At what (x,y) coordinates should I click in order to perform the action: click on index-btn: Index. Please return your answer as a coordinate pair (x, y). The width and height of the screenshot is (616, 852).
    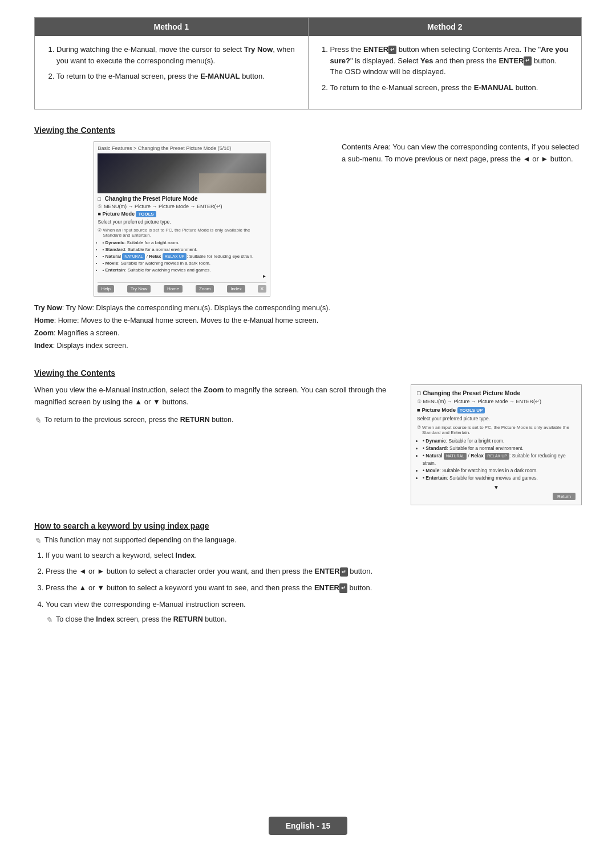
    Looking at the image, I should click on (236, 289).